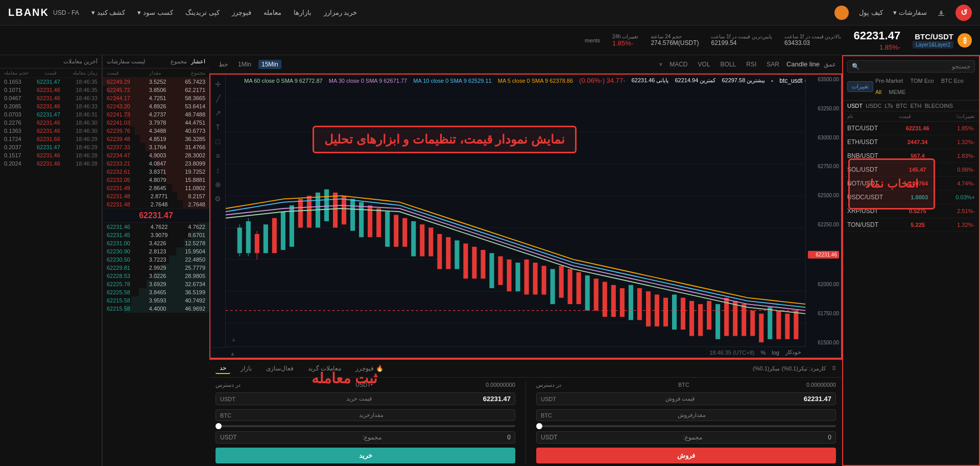 Image resolution: width=980 pixels, height=466 pixels. Describe the element at coordinates (366, 415) in the screenshot. I see `buy-qty-input: مقدارخرید BTC` at that location.